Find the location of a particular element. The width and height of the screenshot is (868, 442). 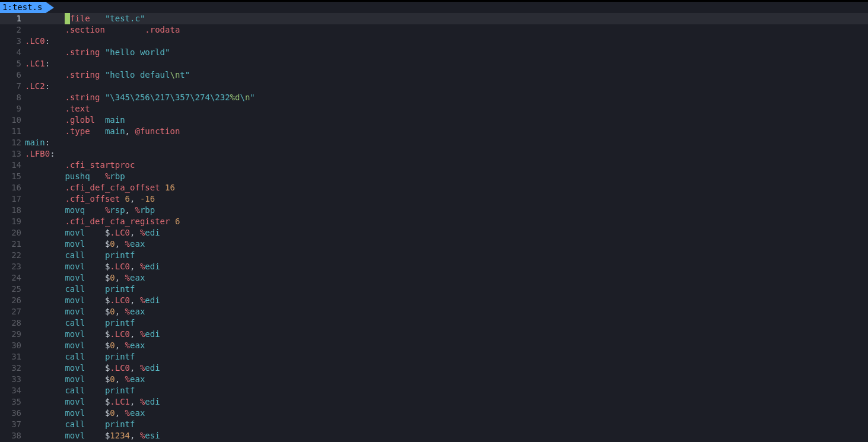

code-content: movq %rsp, %rbp is located at coordinates (446, 210).